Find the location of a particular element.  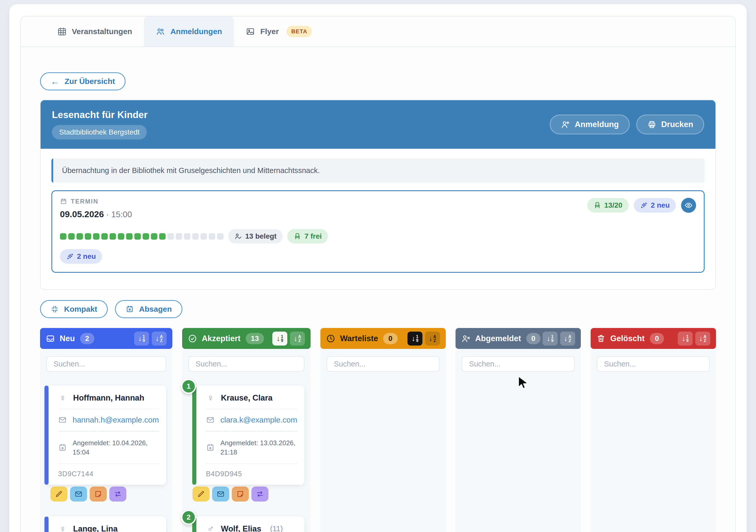

back-to-overview-button: ← Zur Übersicht is located at coordinates (83, 82).